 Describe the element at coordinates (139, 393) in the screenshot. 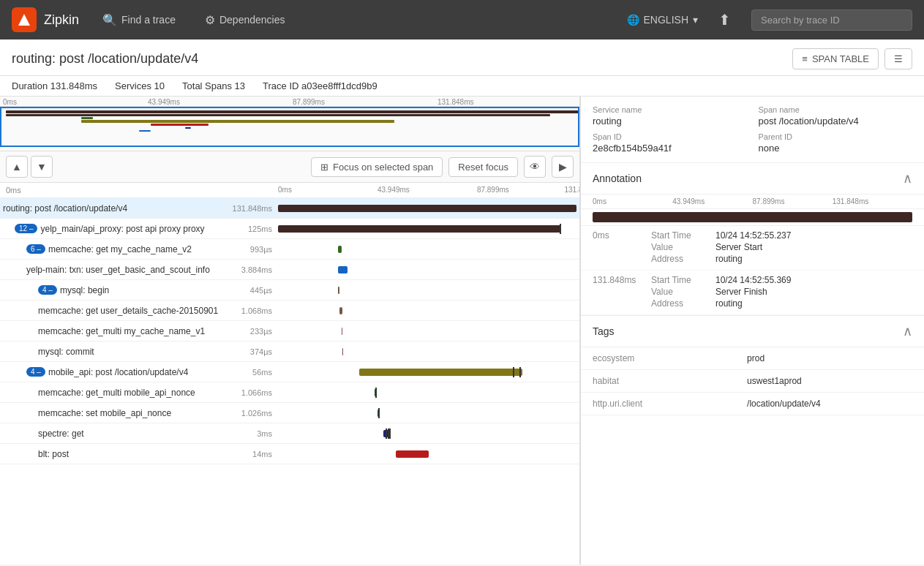

I see `span-label-area: memcache: get_multi mobile_api_nonce 1.0…` at that location.